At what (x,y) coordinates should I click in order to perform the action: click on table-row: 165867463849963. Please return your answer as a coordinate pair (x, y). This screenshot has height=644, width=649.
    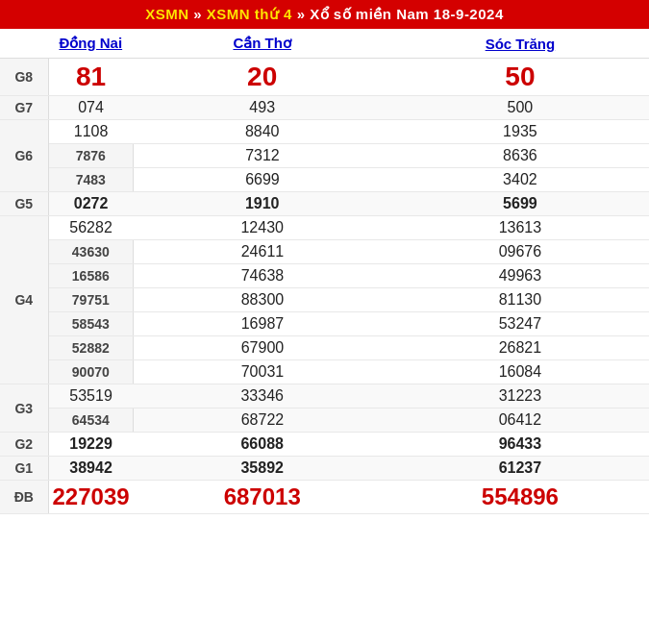
    Looking at the image, I should click on (325, 277).